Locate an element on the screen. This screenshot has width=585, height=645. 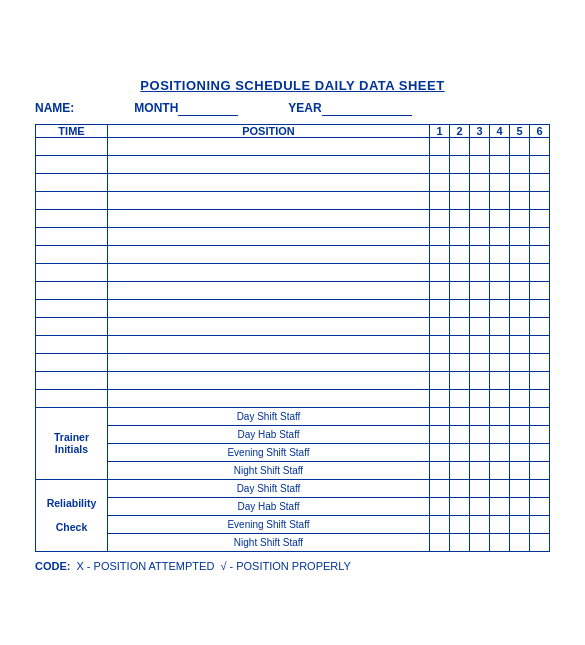
rc-day-hab-staff-label: Day Hab Staff is located at coordinates (269, 506).